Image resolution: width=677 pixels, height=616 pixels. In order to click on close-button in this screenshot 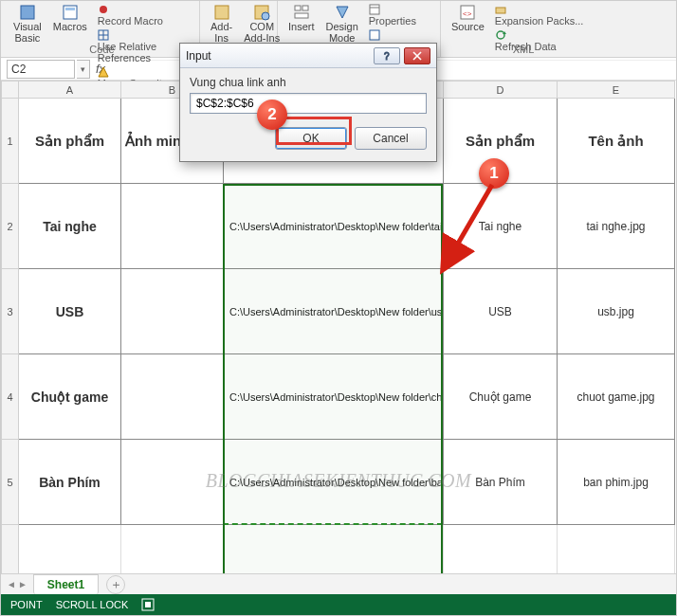, I will do `click(417, 56)`.